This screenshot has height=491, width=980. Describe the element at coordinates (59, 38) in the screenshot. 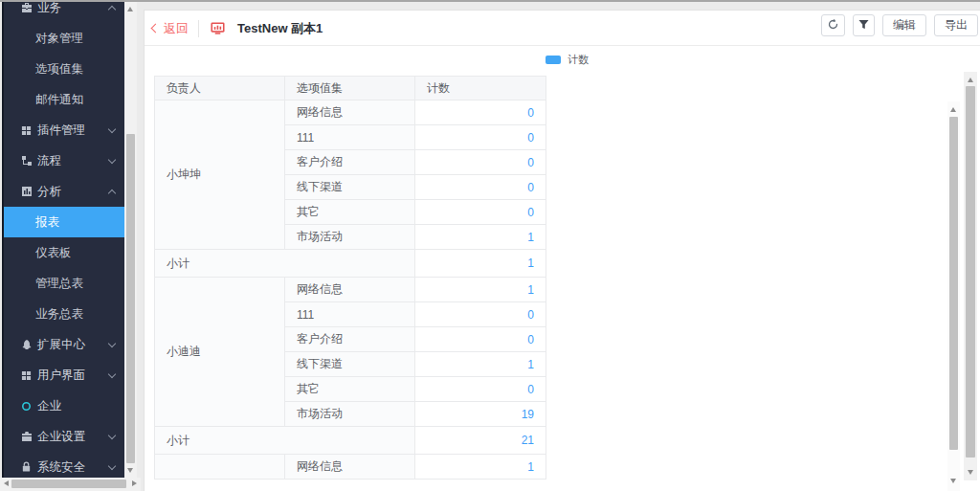

I see `sidebar-item-label: 对象管理` at that location.